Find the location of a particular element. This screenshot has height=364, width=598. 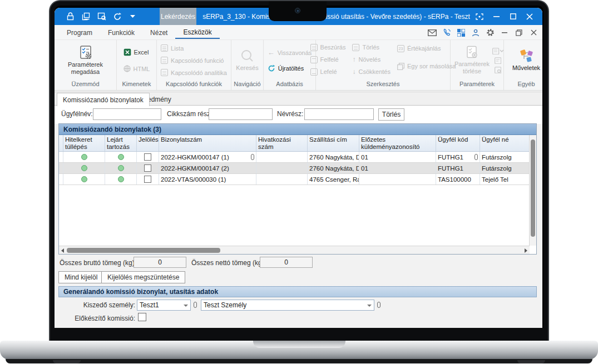

table-row: 2022-HGKM/000147 (1) 2760 Nagykáta, Dózs… is located at coordinates (294, 157).